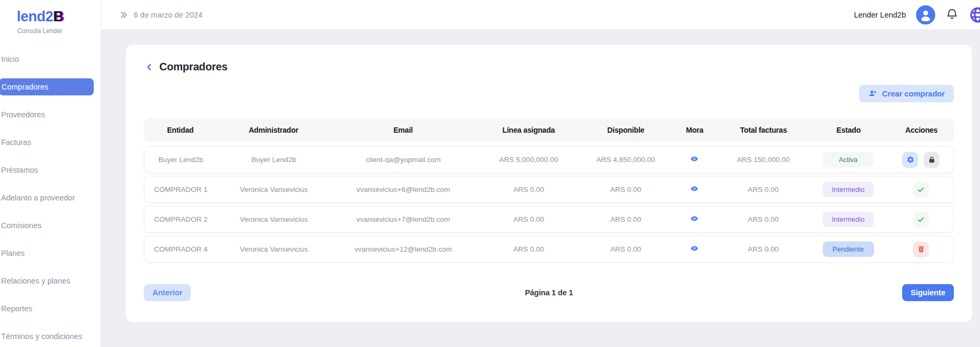 This screenshot has width=980, height=347. I want to click on brand-subtitle: Consola Lender, so click(40, 31).